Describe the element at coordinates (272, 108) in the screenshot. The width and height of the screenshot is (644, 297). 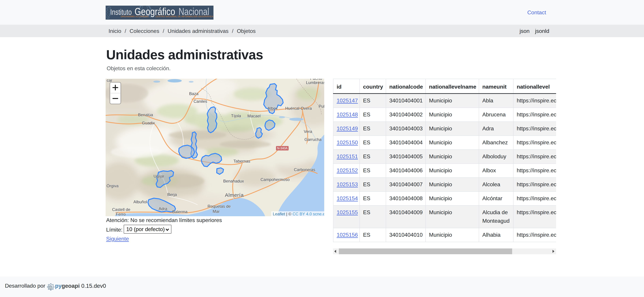
I see `svg-text: Albox` at that location.